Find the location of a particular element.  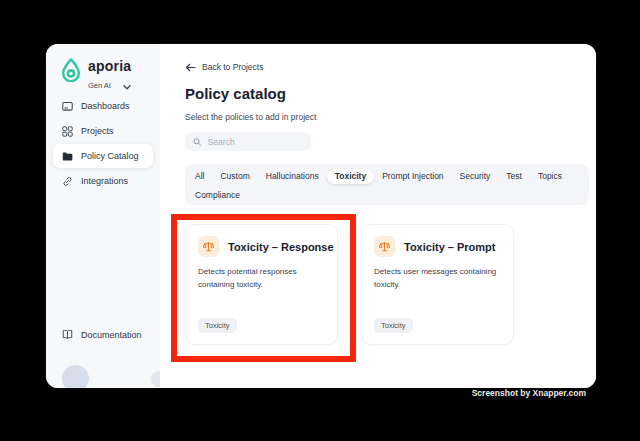

sidebar-item-projects: Projects is located at coordinates (103, 131).